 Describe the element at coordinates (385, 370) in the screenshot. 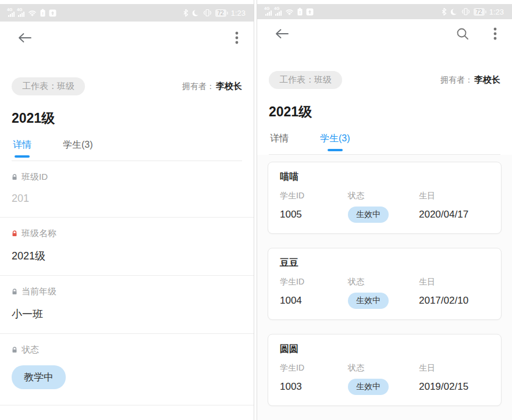

I see `student-card: 圆圆 学生ID 状态 生日 1003 生效中 2019/02/15` at that location.